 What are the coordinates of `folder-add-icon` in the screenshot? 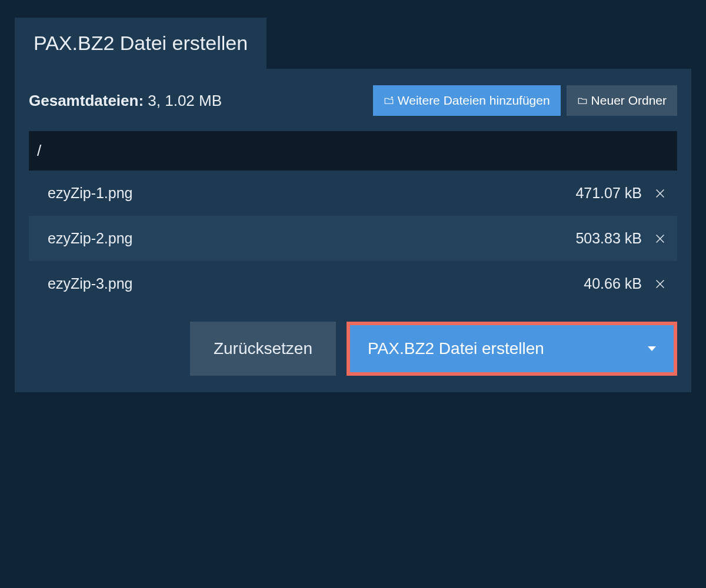 It's located at (389, 101).